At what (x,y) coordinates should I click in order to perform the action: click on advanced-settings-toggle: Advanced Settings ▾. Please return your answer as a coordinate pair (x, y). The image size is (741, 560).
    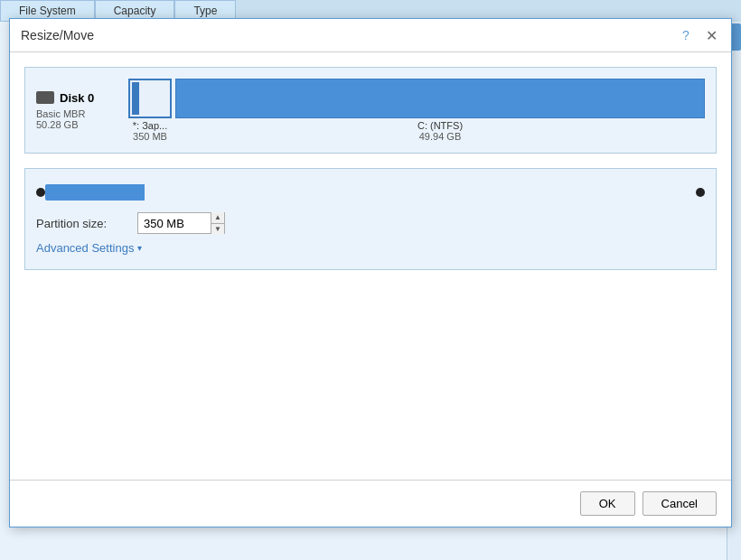
    Looking at the image, I should click on (89, 244).